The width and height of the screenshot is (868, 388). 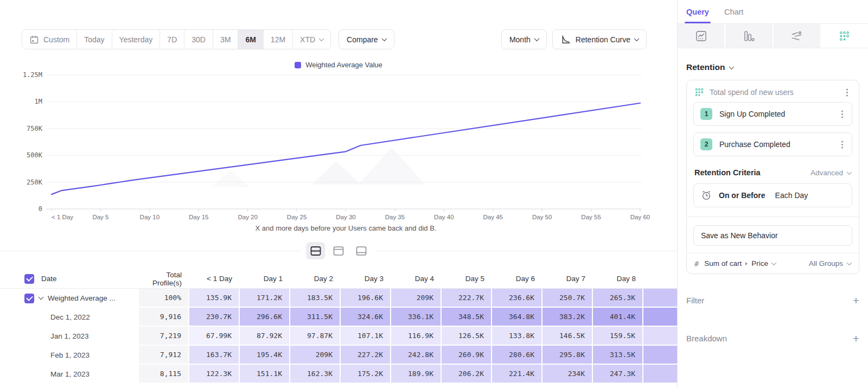 I want to click on row-checkbox, so click(x=29, y=298).